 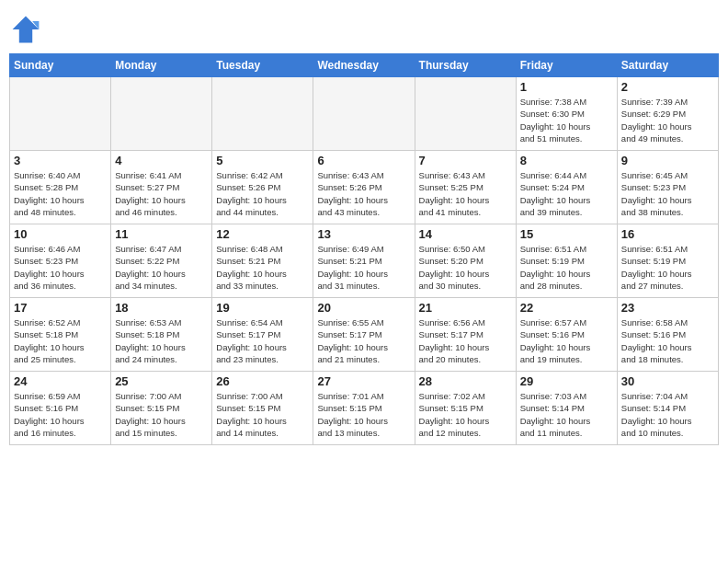 What do you see at coordinates (465, 160) in the screenshot?
I see `day-number: 7` at bounding box center [465, 160].